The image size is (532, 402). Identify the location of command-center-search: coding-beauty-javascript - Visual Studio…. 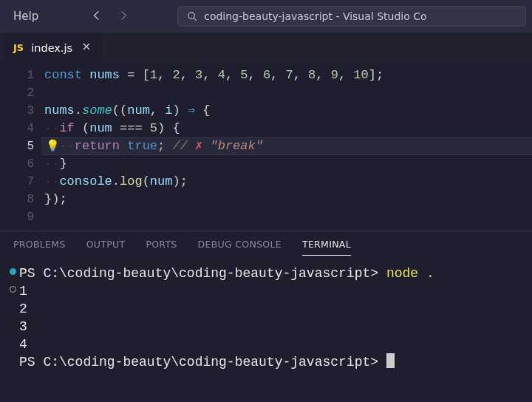
(352, 16).